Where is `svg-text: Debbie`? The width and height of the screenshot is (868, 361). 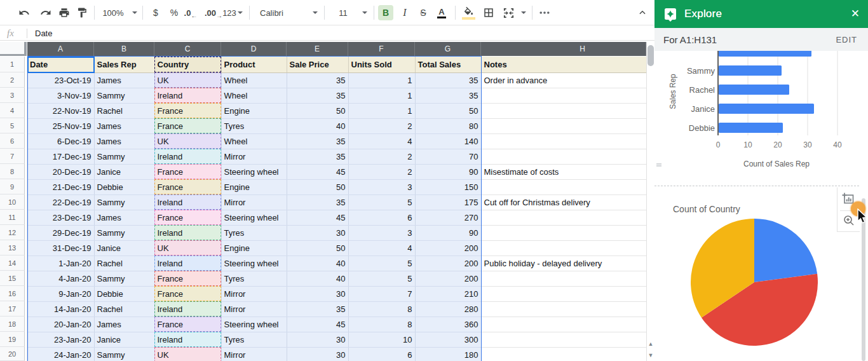
svg-text: Debbie is located at coordinates (702, 128).